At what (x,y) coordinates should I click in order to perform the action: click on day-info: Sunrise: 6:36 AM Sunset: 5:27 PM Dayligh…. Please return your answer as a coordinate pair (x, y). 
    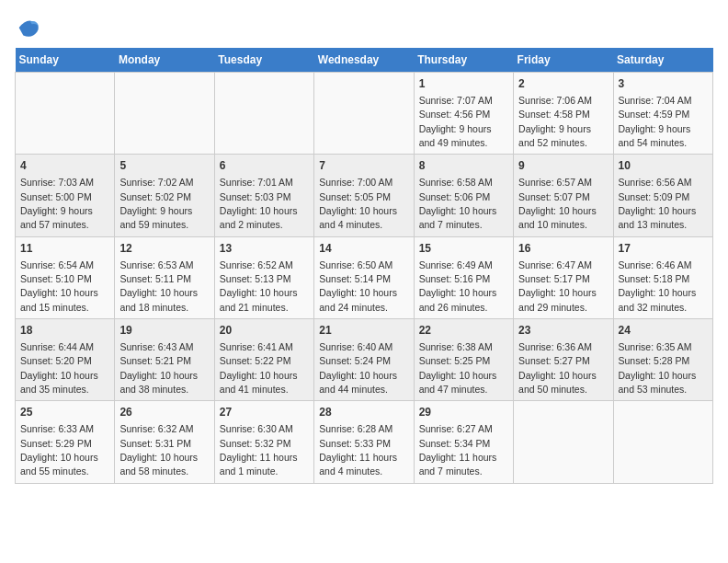
    Looking at the image, I should click on (557, 368).